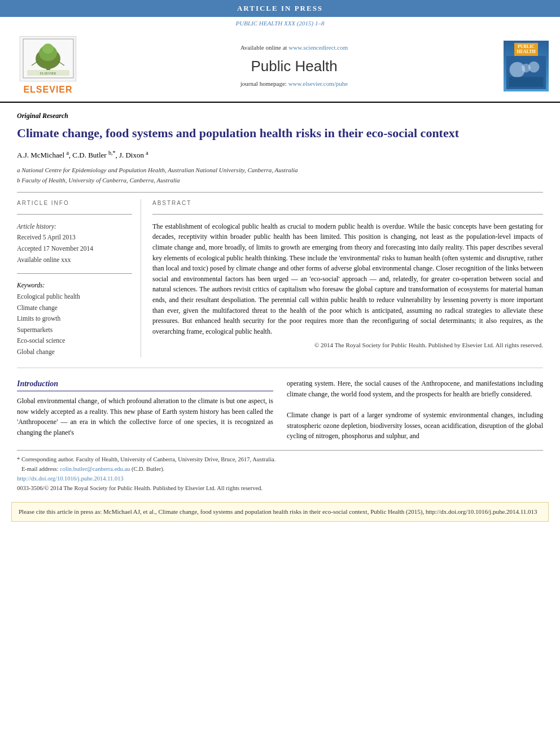  I want to click on journal-title-area: Available online at www.sciencedirect.co…, so click(294, 65).